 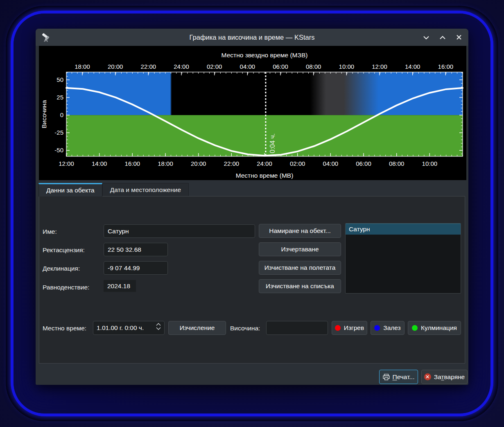 What do you see at coordinates (297, 328) in the screenshot?
I see `altitude-input` at bounding box center [297, 328].